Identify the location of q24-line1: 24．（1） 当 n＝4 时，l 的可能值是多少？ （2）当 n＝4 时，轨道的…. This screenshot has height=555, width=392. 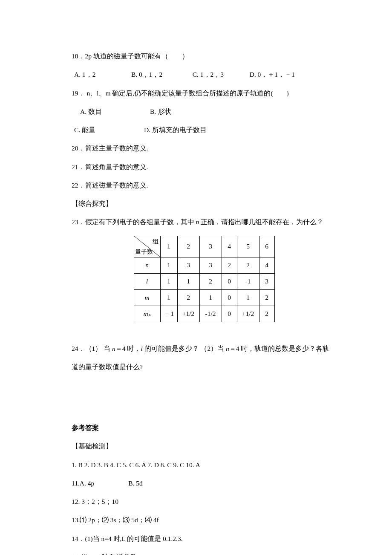
(204, 349).